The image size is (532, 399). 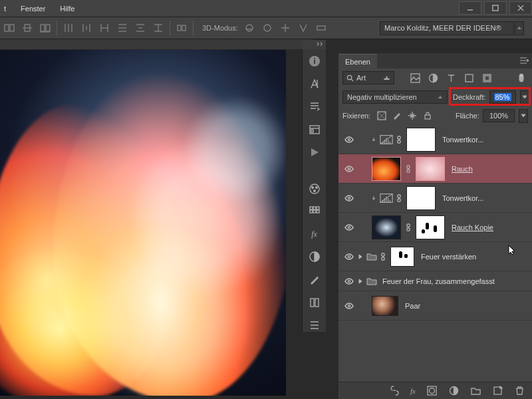 What do you see at coordinates (472, 227) in the screenshot?
I see `layer-name: Rauch Kopie` at bounding box center [472, 227].